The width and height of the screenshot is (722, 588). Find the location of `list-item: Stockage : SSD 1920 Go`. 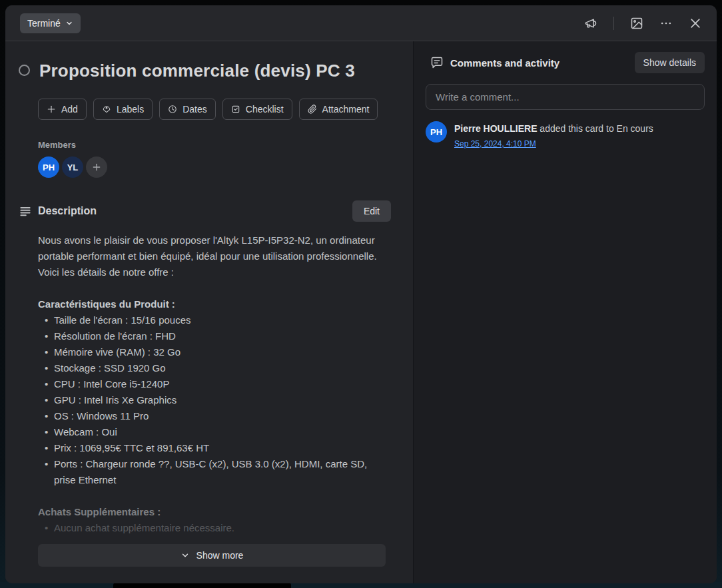

list-item: Stockage : SSD 1920 Go is located at coordinates (212, 368).